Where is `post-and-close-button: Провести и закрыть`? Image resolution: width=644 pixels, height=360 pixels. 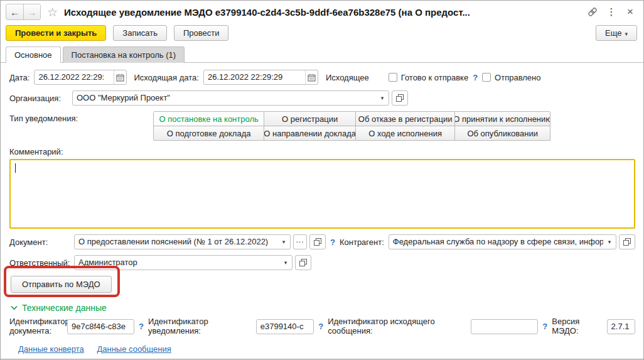
post-and-close-button: Провести и закрыть is located at coordinates (56, 33).